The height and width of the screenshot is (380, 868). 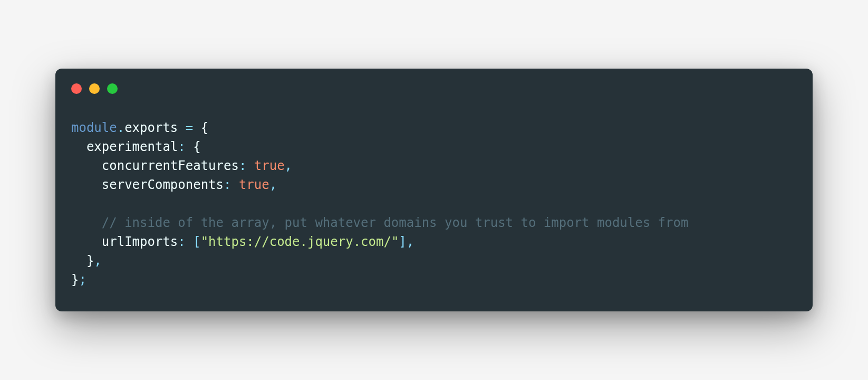 I want to click on code-token: // inside of the array, put whatever dom…, so click(x=396, y=223).